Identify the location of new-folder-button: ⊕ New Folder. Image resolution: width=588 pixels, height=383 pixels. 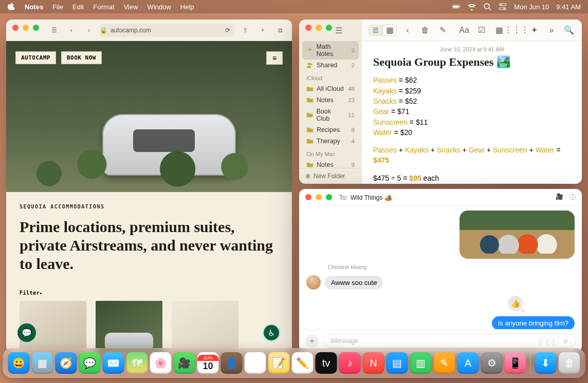
(330, 176).